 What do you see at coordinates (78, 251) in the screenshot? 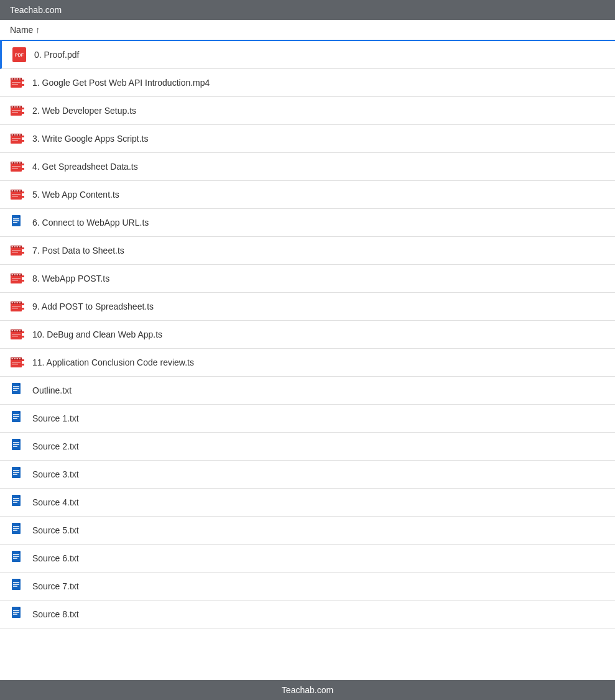
I see `file-name-label: 7. Post Data to Sheet.ts` at bounding box center [78, 251].